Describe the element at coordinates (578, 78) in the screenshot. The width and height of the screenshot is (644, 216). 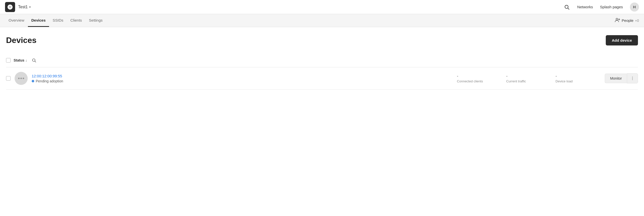
I see `device-load-metric: - Device load` at that location.